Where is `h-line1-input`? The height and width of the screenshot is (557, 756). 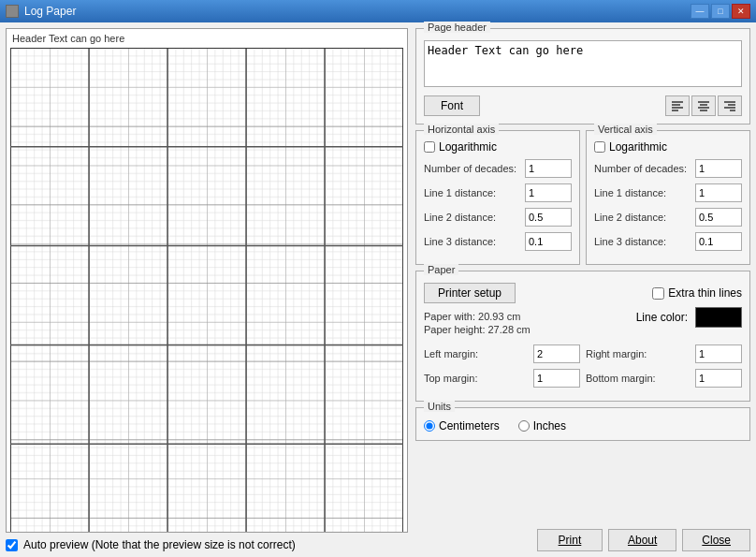 h-line1-input is located at coordinates (548, 193).